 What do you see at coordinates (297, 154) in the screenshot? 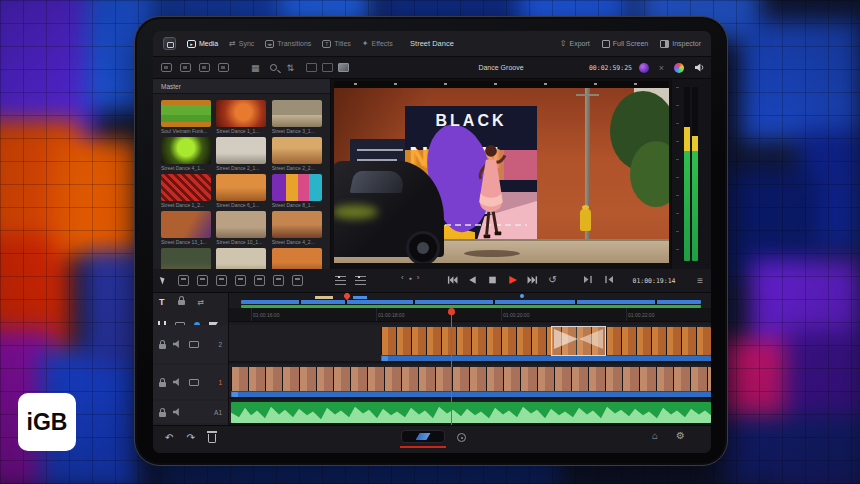
I see `media-clip: Street Dance 2_2...` at bounding box center [297, 154].